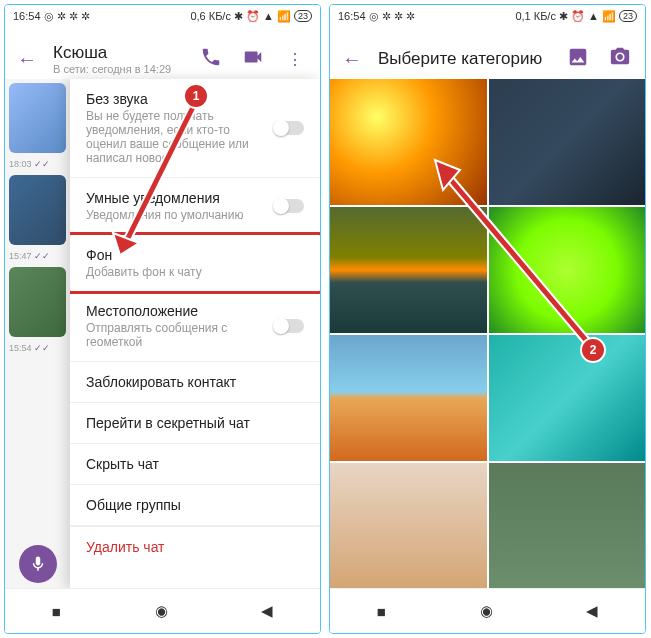 The image size is (651, 638). What do you see at coordinates (578, 59) in the screenshot?
I see `gallery-icon` at bounding box center [578, 59].